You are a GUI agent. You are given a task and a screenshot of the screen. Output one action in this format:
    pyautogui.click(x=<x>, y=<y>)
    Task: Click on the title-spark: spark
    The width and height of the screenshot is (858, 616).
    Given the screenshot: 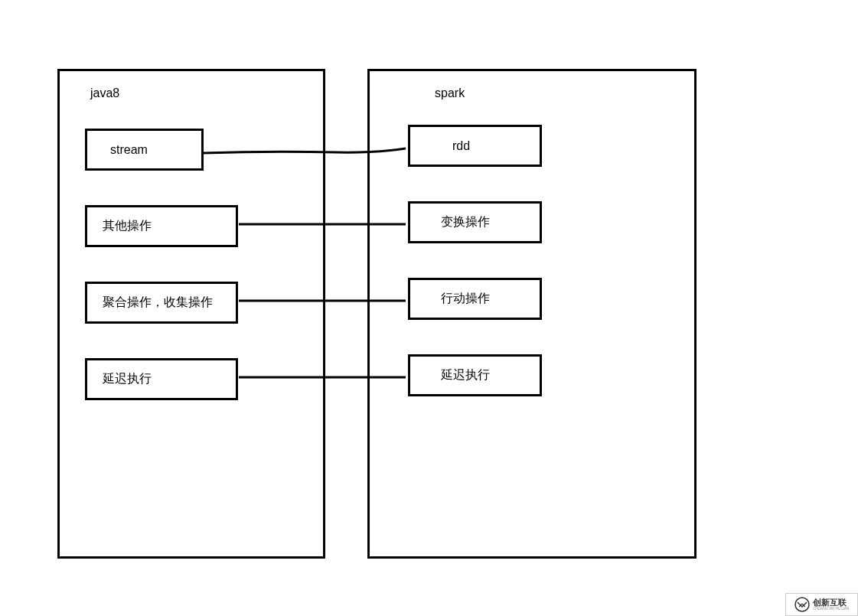 What is the action you would take?
    pyautogui.click(x=450, y=93)
    